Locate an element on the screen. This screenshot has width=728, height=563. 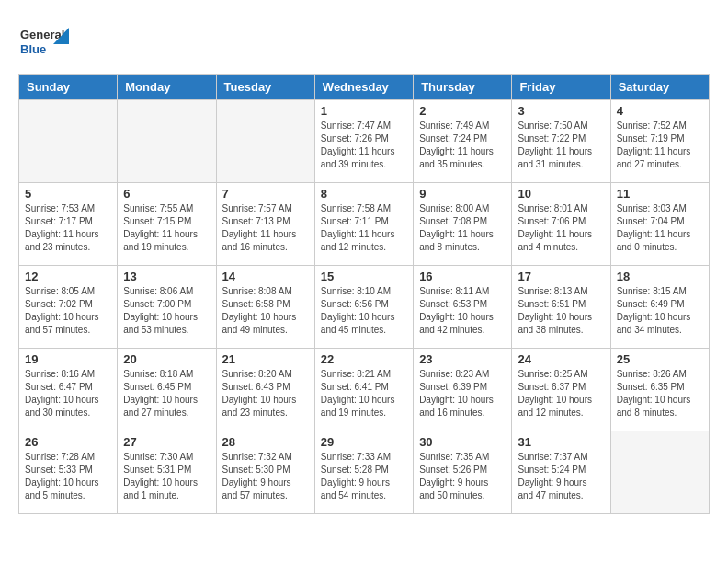
day-number: 10 is located at coordinates (561, 193).